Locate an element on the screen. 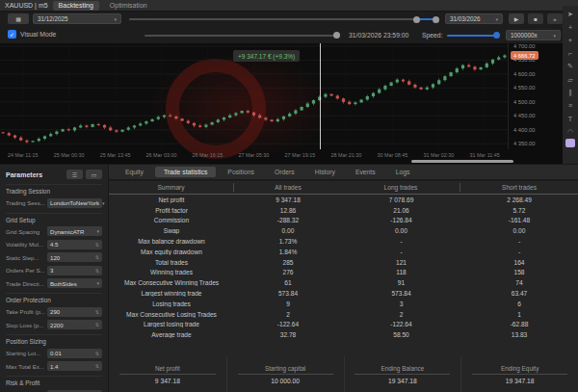 The width and height of the screenshot is (578, 392). parameters-title: Parameters is located at coordinates (24, 175).